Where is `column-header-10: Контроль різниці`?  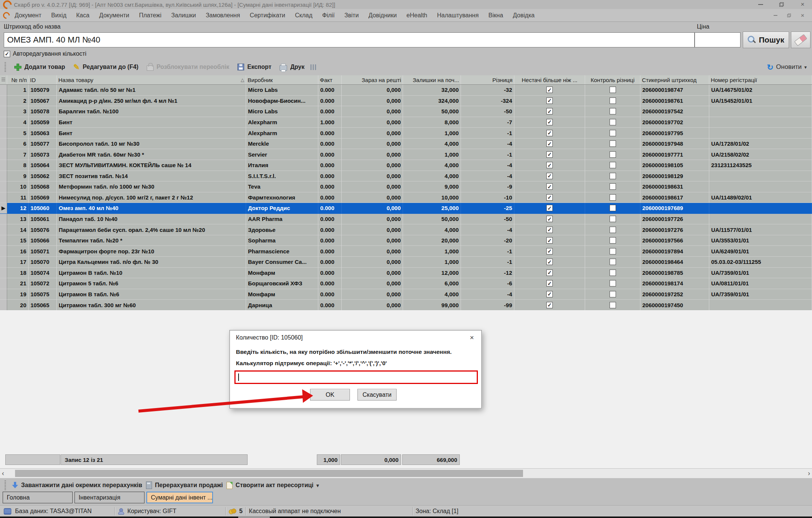 column-header-10: Контроль різниці is located at coordinates (613, 80).